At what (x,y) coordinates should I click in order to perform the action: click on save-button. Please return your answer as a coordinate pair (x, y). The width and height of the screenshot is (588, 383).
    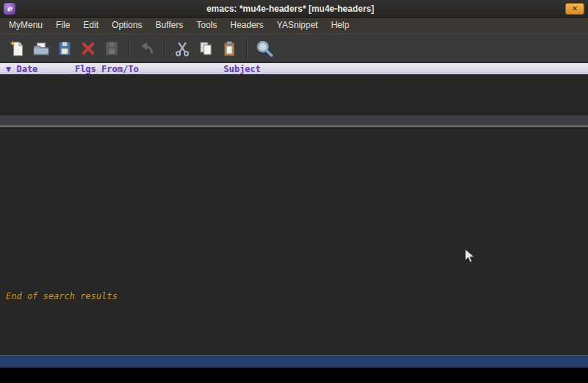
    Looking at the image, I should click on (65, 49).